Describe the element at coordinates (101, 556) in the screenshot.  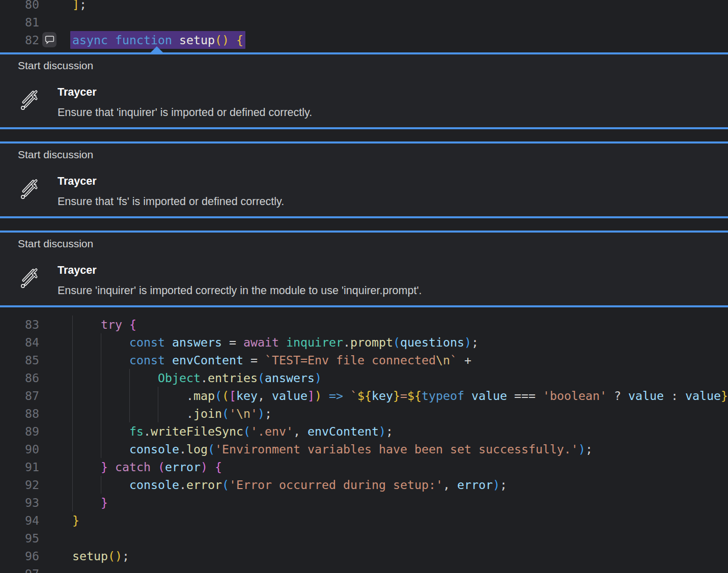
I see `code-text: setup();` at that location.